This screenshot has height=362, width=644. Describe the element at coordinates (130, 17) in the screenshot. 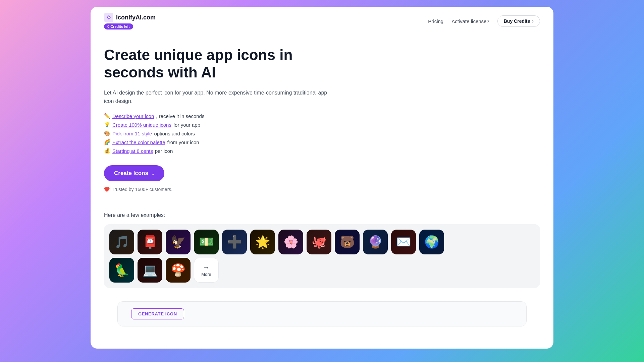

I see `logo-row: IconifyAI.com` at that location.